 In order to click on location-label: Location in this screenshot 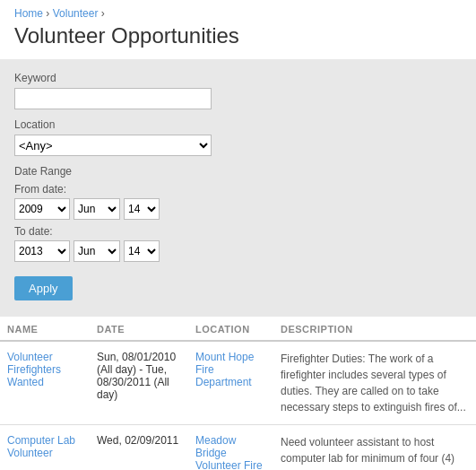, I will do `click(238, 125)`.